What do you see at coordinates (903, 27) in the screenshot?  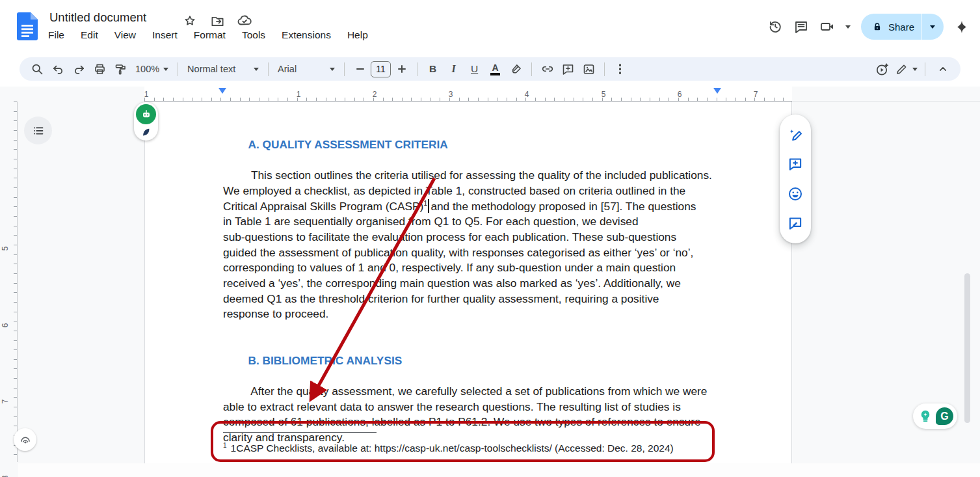 I see `share-button-group: Share` at bounding box center [903, 27].